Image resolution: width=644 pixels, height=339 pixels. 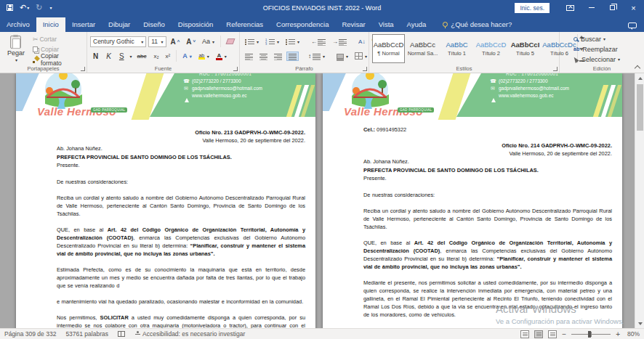 I want to click on underline-button: S, so click(x=122, y=57).